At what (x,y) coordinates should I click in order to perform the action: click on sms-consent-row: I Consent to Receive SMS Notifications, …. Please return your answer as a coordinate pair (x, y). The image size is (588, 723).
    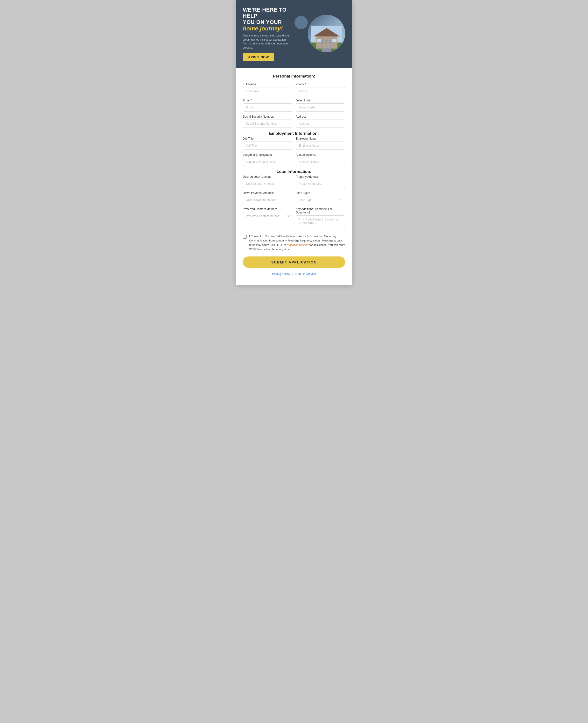
    Looking at the image, I should click on (294, 243).